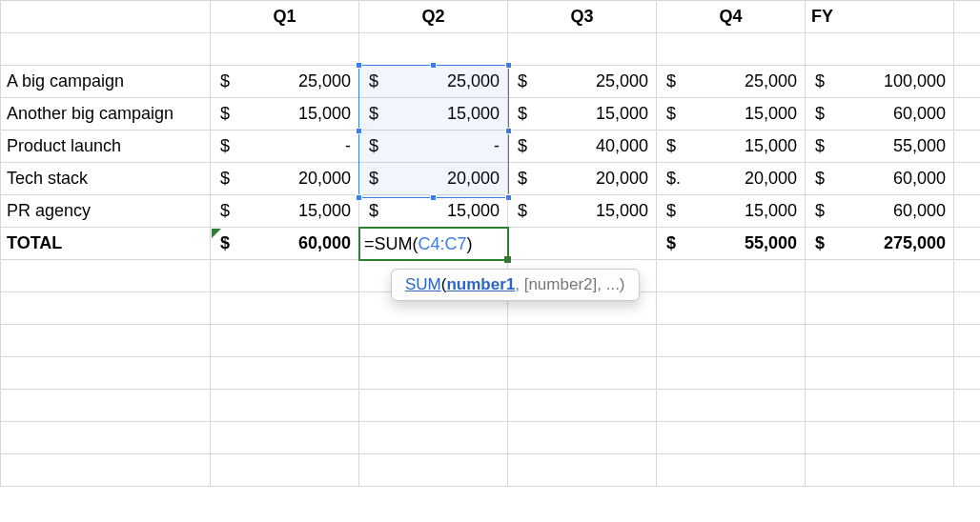 This screenshot has width=980, height=522. I want to click on fill-handle-icon, so click(507, 259).